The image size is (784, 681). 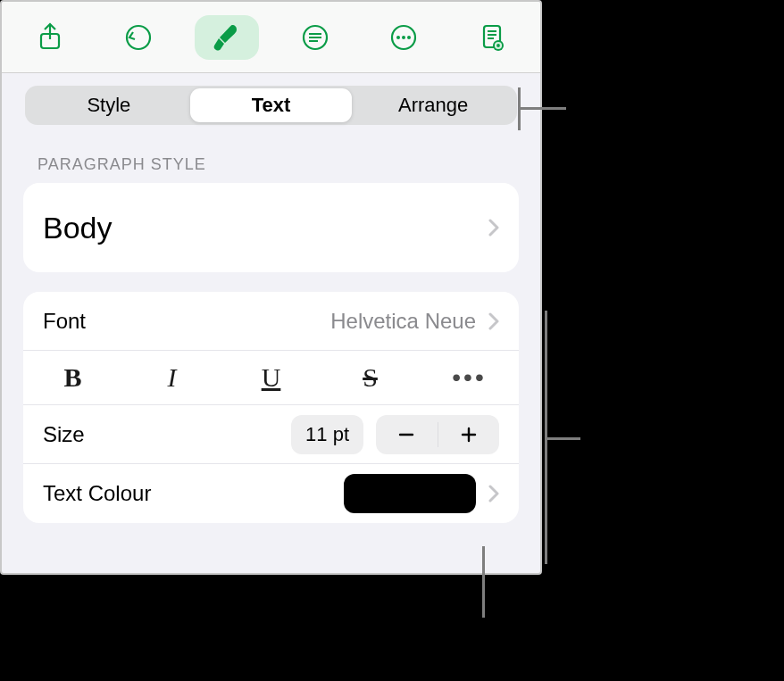 What do you see at coordinates (138, 37) in the screenshot?
I see `undo-icon` at bounding box center [138, 37].